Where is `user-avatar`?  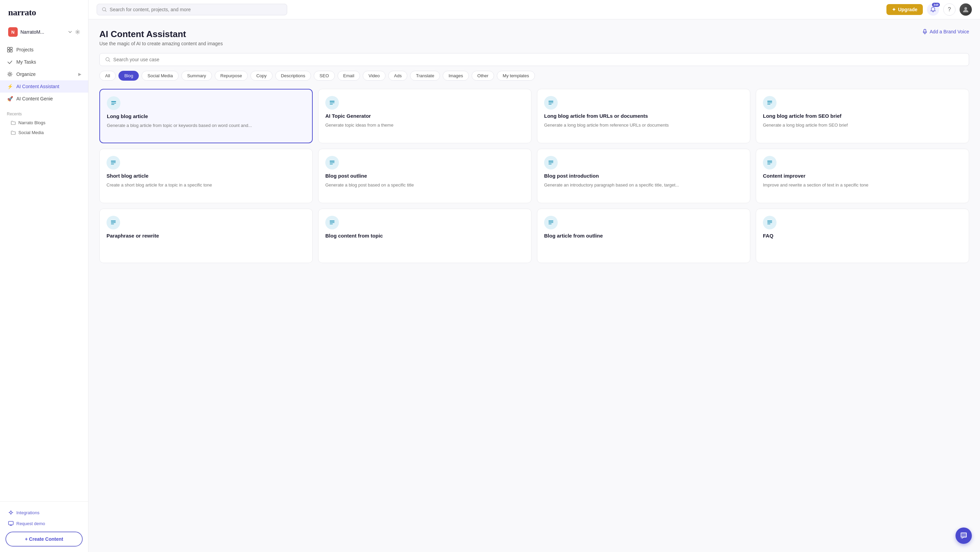 user-avatar is located at coordinates (966, 10).